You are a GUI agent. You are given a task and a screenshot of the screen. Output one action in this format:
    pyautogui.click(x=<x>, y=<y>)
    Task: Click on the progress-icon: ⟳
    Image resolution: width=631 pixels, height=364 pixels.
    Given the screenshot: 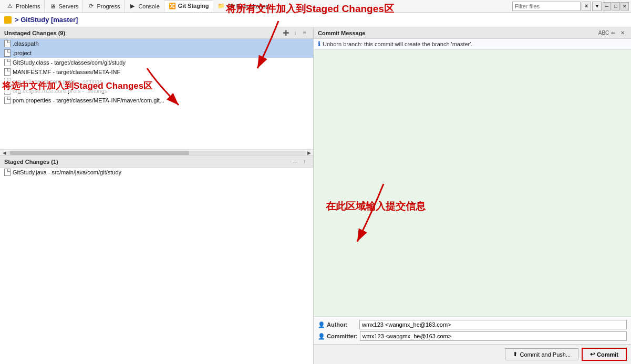 What is the action you would take?
    pyautogui.click(x=91, y=6)
    